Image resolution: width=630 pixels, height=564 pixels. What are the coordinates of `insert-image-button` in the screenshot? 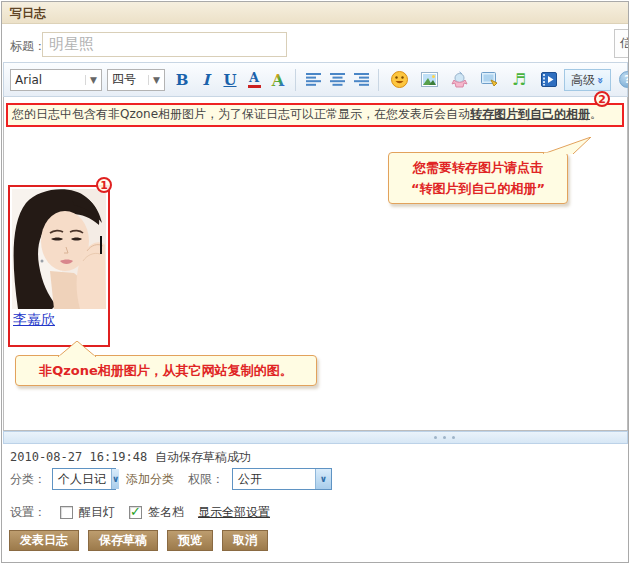 It's located at (429, 80).